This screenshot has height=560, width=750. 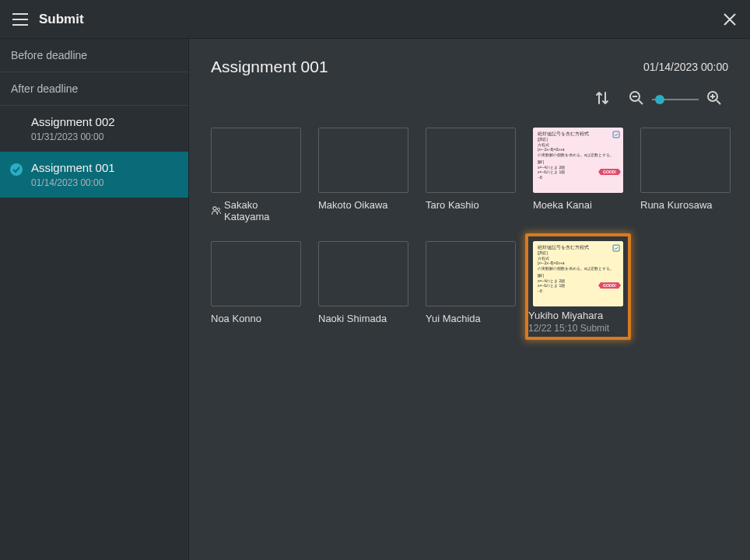 What do you see at coordinates (104, 183) in the screenshot?
I see `sidebar-item-date: 01/14/2023 00:00` at bounding box center [104, 183].